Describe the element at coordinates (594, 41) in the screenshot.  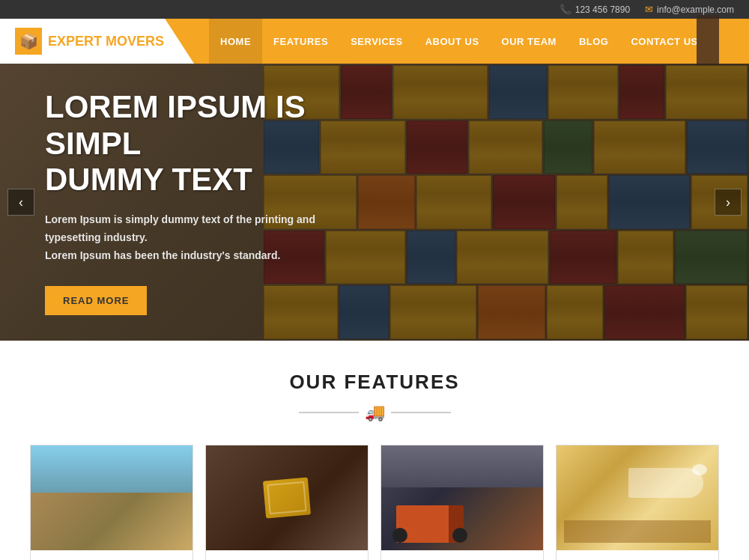
I see `nav-blog: BLOG` at that location.